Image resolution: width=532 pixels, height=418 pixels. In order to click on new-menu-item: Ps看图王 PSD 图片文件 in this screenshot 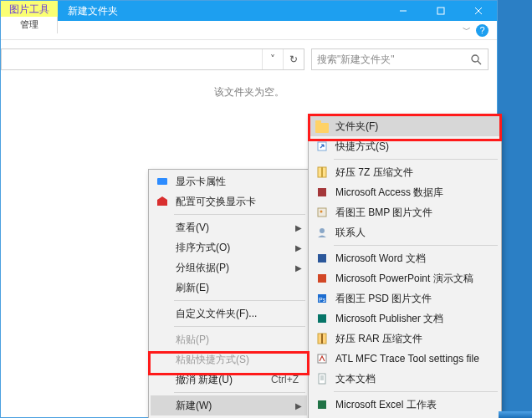, I will do `click(405, 298)`.